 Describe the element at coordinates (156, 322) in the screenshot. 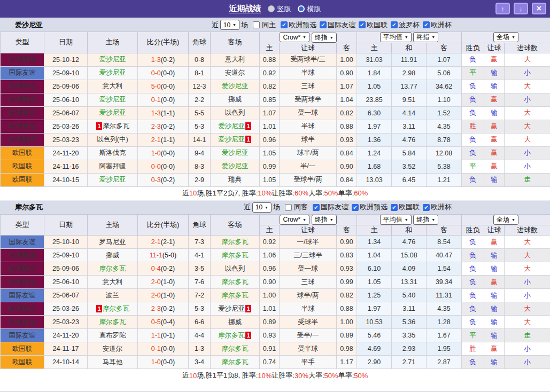

I see `full-time-score: 0-5` at that location.